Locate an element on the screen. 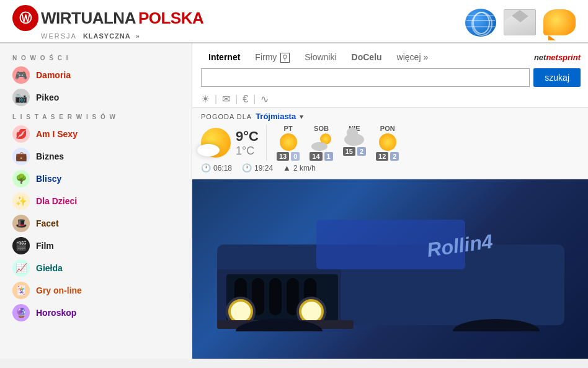  tab-firmy: Firmy ⚲ is located at coordinates (272, 57).